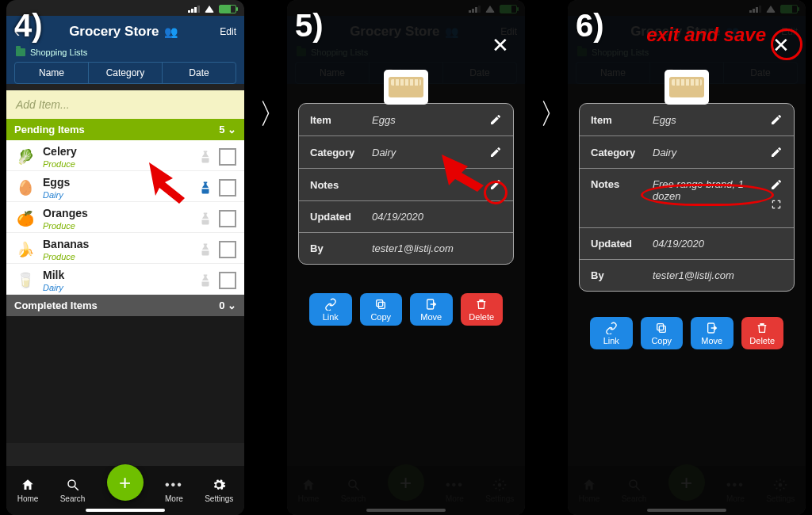  I want to click on field-value-item: Eggs, so click(427, 120).